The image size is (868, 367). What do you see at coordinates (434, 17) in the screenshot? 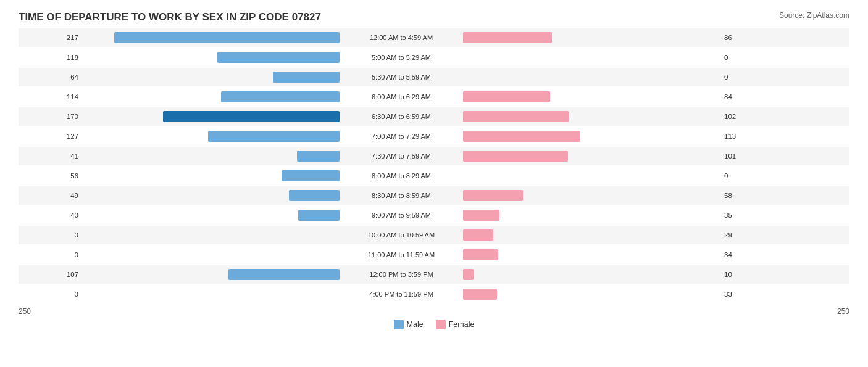
I see `chart-title: TIME OF DEPARTURE TO WORK BY SEX IN ZIP …` at bounding box center [434, 17].